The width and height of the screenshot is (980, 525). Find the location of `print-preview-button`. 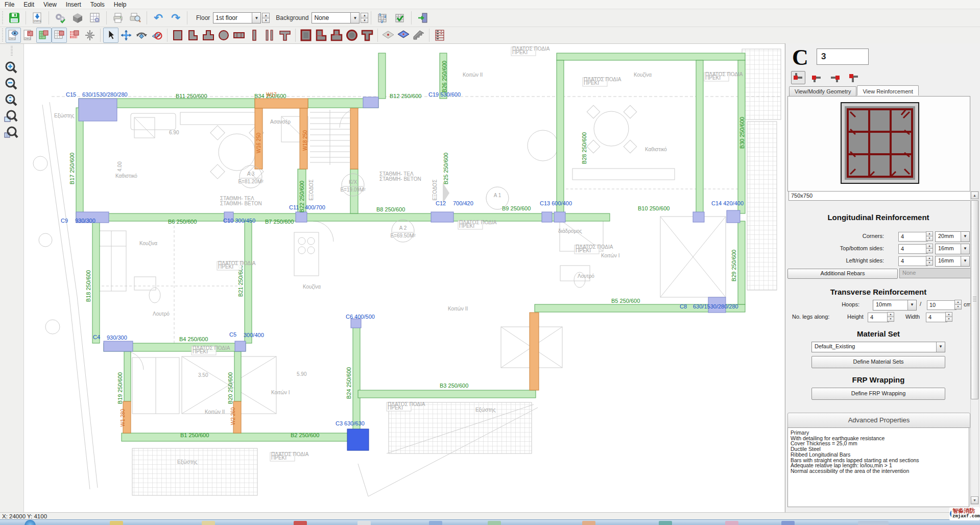

print-preview-button is located at coordinates (135, 18).